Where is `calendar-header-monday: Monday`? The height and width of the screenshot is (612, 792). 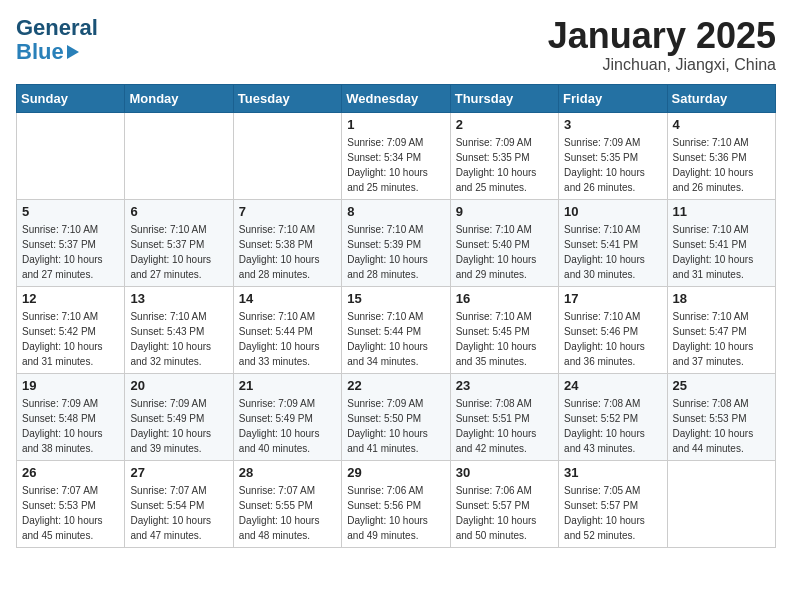
calendar-header-monday: Monday is located at coordinates (179, 98).